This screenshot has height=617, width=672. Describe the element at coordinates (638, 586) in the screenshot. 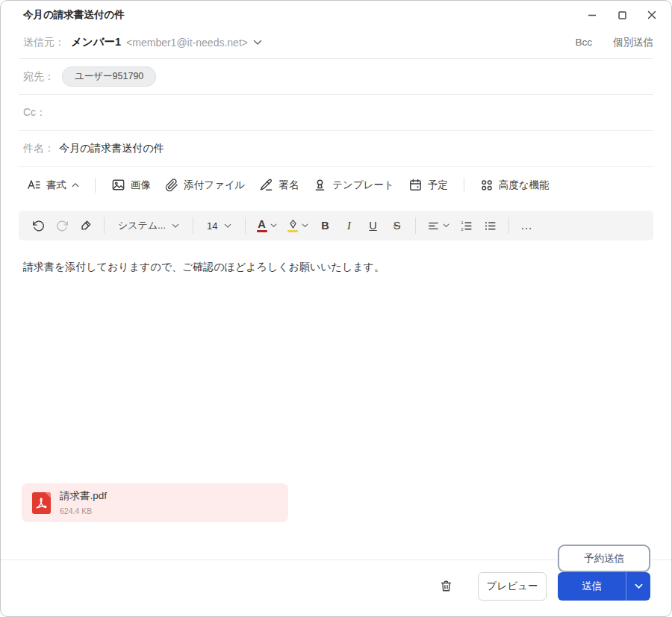

I see `send-dropdown-button` at that location.